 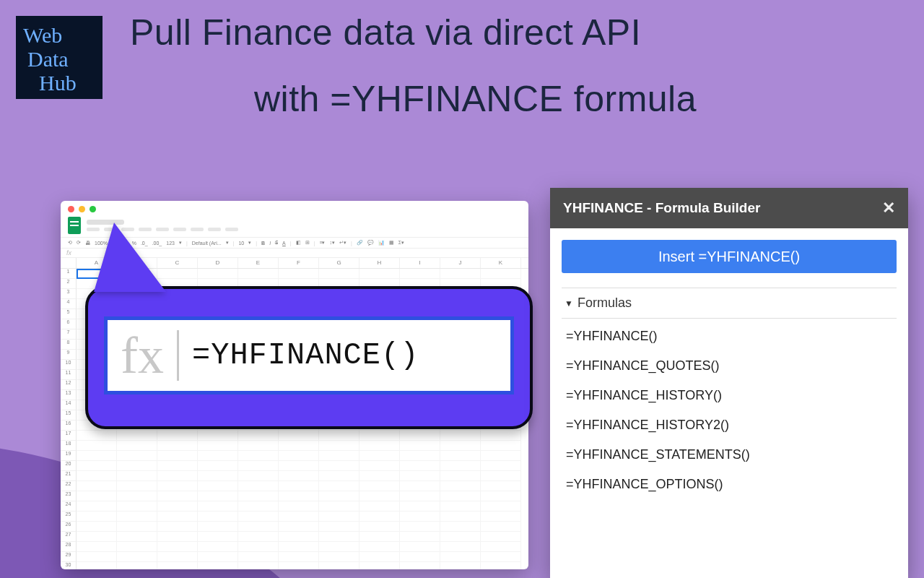 What do you see at coordinates (69, 375) in the screenshot?
I see `row-header: 11` at bounding box center [69, 375].